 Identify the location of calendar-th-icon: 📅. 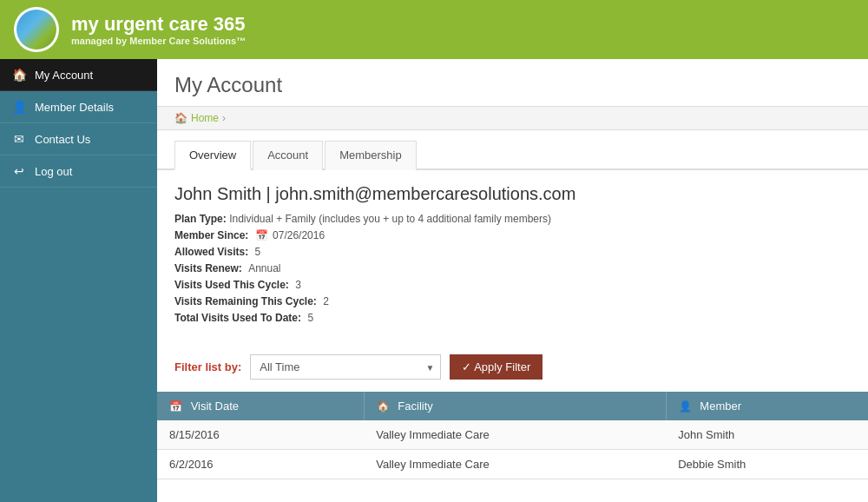
(175, 406).